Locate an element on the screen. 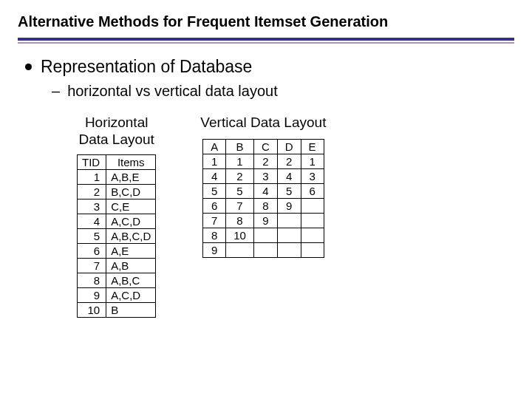  bullet-item: Representation of Database is located at coordinates (270, 66).